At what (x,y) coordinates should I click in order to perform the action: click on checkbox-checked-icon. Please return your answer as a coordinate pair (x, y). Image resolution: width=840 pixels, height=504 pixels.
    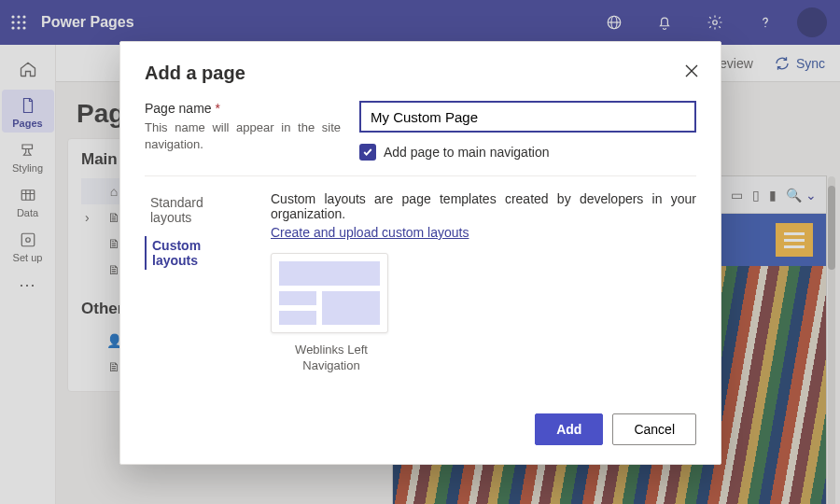
    Looking at the image, I should click on (368, 152).